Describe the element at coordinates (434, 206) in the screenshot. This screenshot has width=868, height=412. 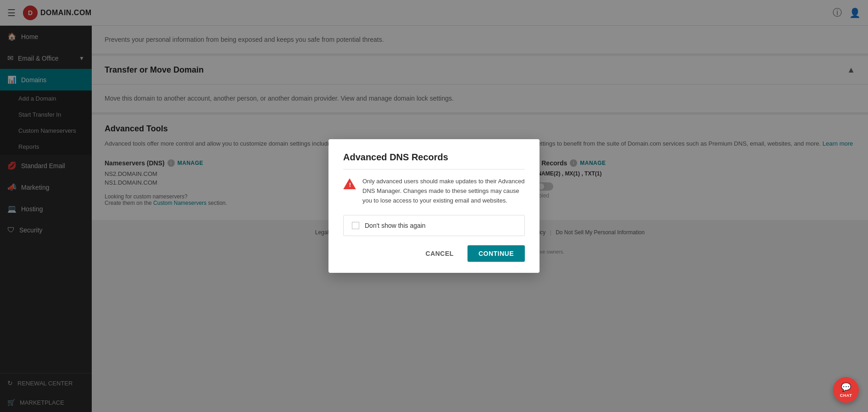
I see `modal-dialog: Advanced DNS Records ! Only advanced use…` at that location.